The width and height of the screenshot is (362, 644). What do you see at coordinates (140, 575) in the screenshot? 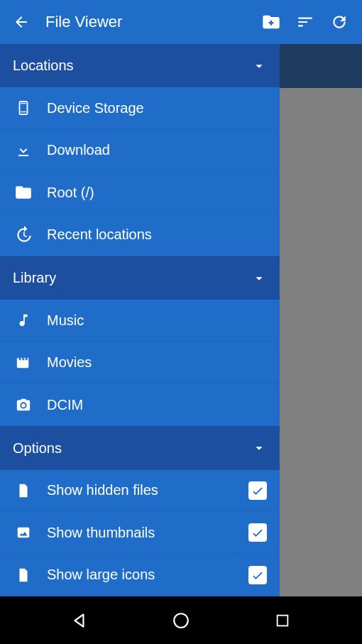
I see `drawer-item-show-large-icons: Show large icons` at bounding box center [140, 575].